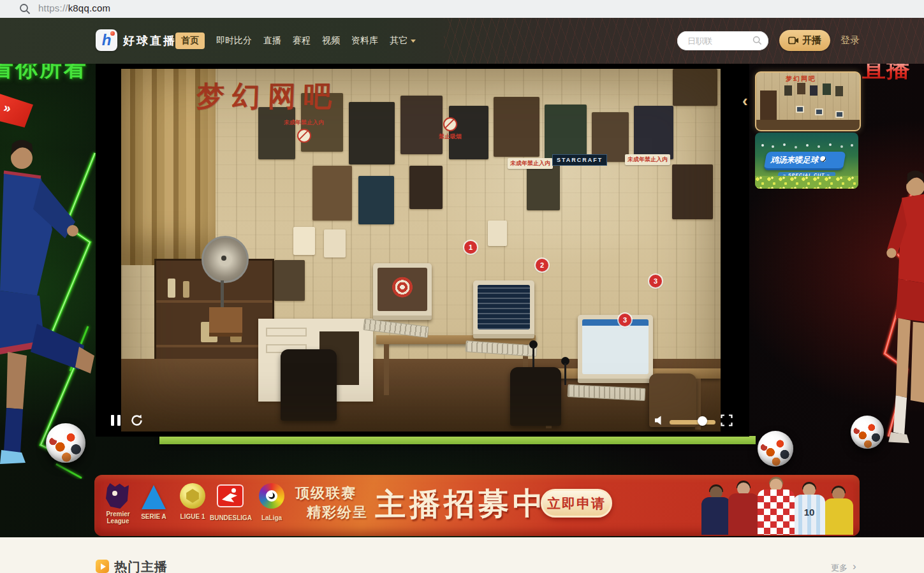  I want to click on mini-cabinet, so click(768, 105).